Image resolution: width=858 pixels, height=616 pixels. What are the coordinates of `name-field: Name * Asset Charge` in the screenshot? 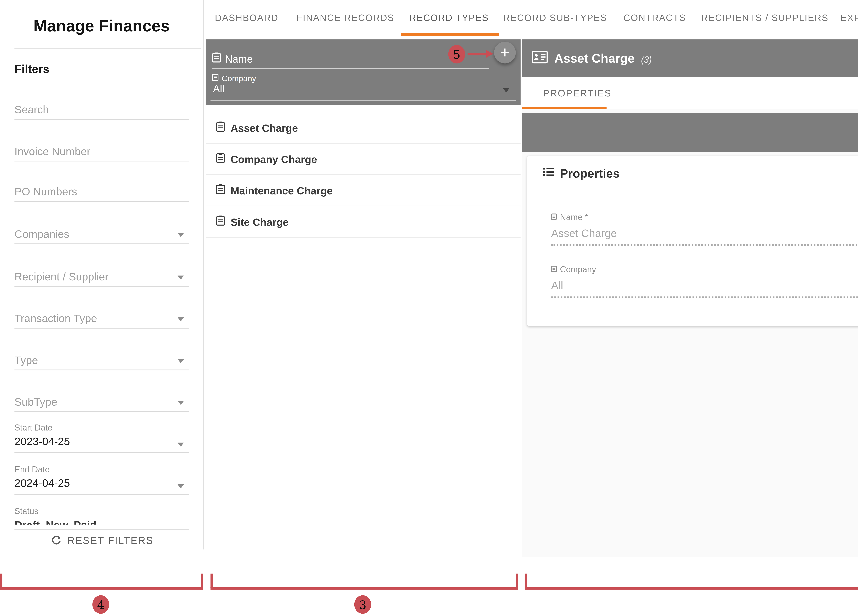 It's located at (704, 229).